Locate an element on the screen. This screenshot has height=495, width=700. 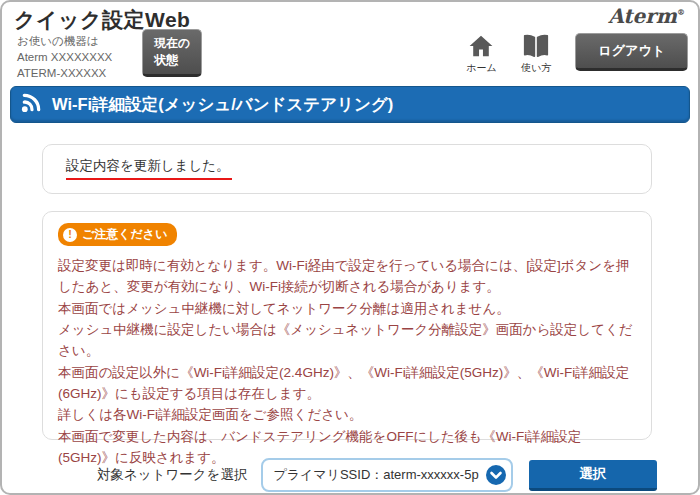
network-select-dropdown: プライマリSSID：aterm-xxxxxx-5p is located at coordinates (386, 475).